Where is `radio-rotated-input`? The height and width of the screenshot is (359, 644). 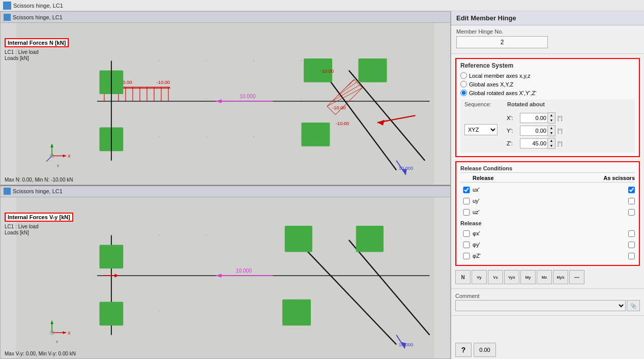 radio-rotated-input is located at coordinates (464, 93).